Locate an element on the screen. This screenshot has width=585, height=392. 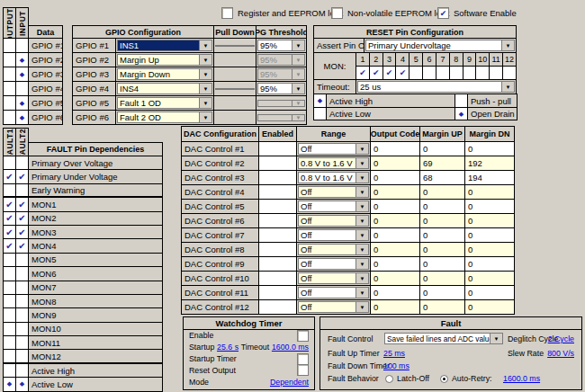
dac-4-output-code-field: 0 is located at coordinates (395, 192).